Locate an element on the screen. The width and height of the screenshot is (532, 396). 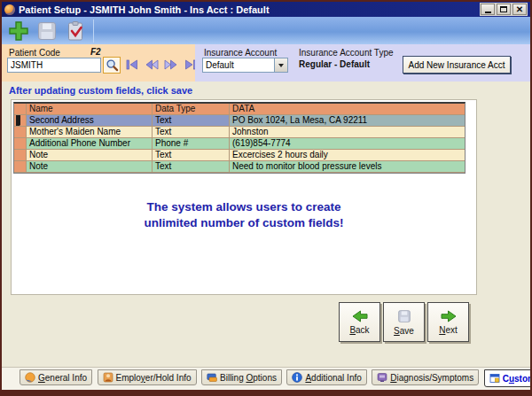
minimize-icon is located at coordinates (488, 12).